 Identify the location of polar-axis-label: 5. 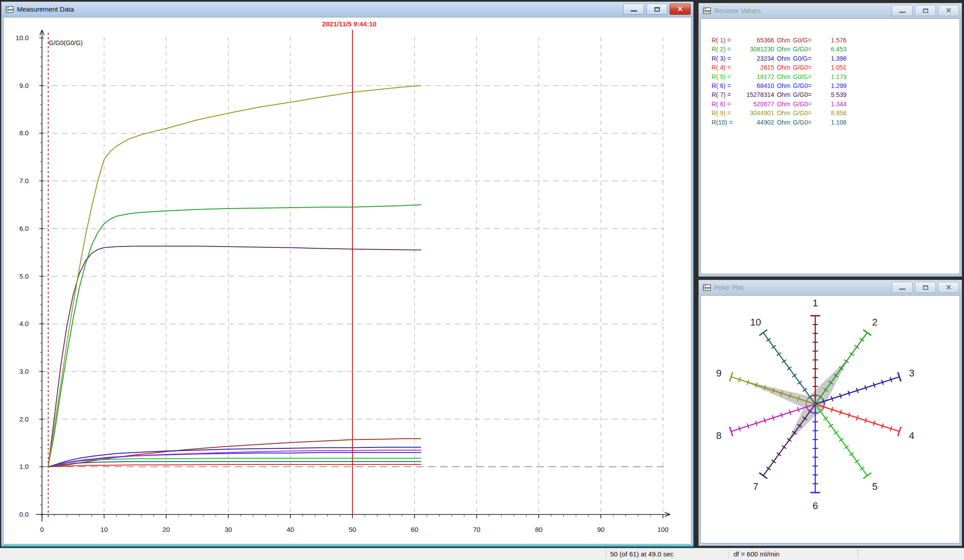
(875, 487).